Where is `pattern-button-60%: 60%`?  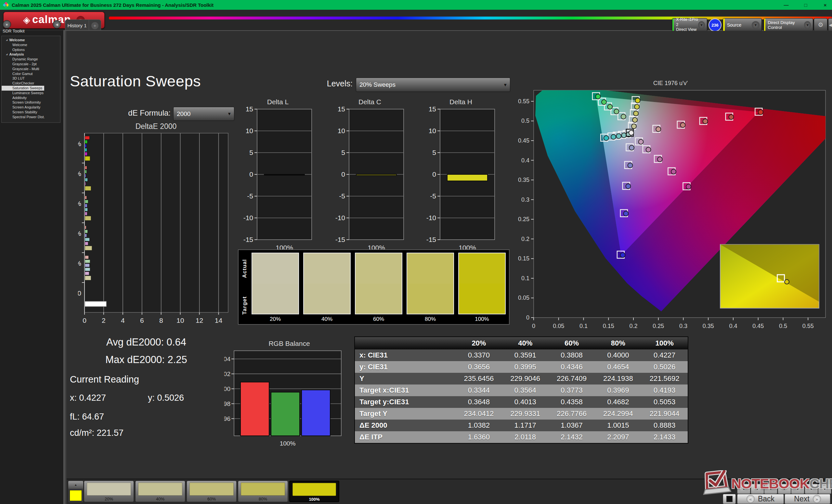 pattern-button-60%: 60% is located at coordinates (211, 491).